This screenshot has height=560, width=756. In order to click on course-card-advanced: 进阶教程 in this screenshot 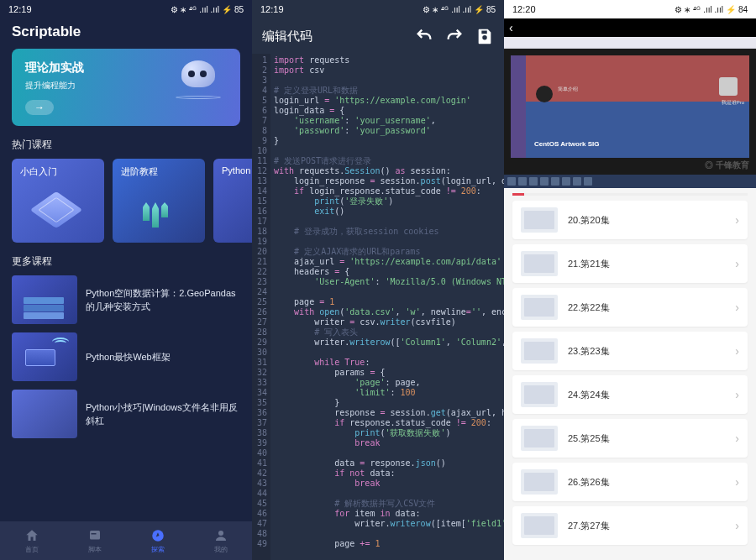, I will do `click(159, 201)`.